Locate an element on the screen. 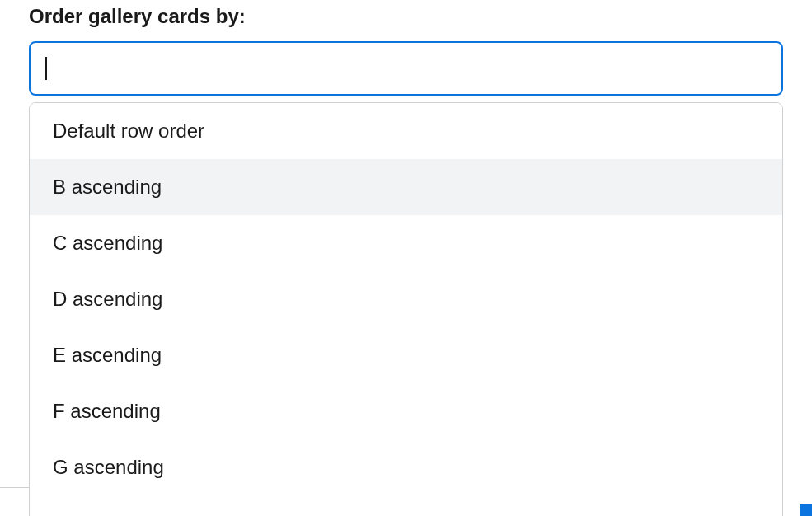 Image resolution: width=812 pixels, height=516 pixels. dropdown-option-c-ascending: C ascending is located at coordinates (406, 243).